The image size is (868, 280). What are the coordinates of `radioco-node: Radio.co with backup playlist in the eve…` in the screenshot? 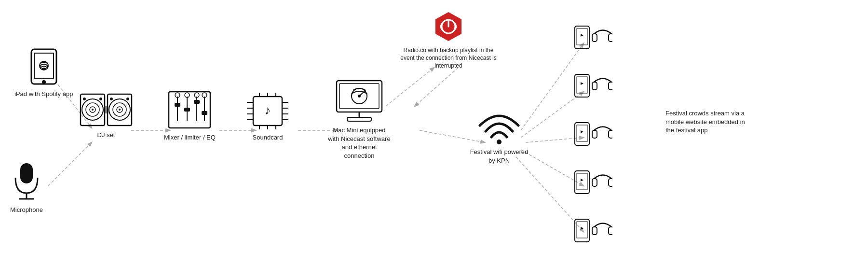 It's located at (448, 40).